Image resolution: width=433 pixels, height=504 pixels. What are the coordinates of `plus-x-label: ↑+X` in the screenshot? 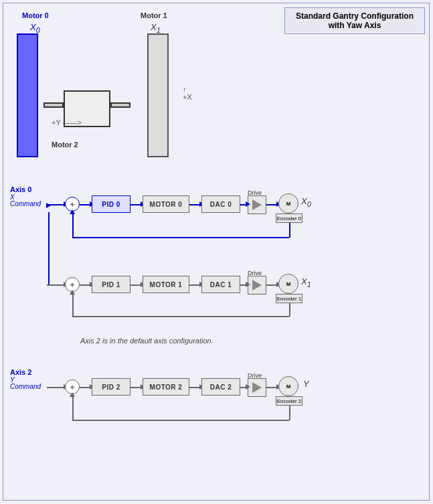 It's located at (187, 93).